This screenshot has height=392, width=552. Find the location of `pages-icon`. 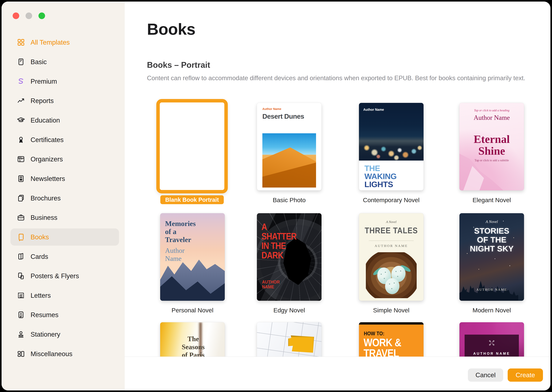

pages-icon is located at coordinates (21, 198).